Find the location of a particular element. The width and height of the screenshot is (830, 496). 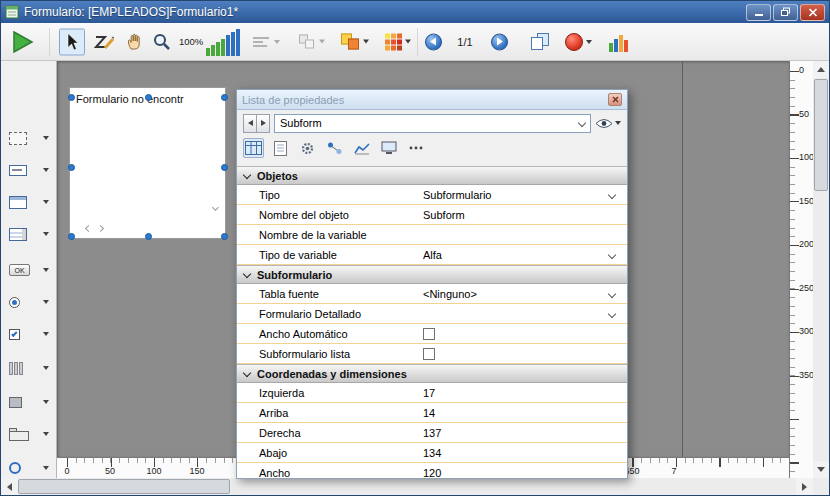

scroll-right-button is located at coordinates (804, 486).